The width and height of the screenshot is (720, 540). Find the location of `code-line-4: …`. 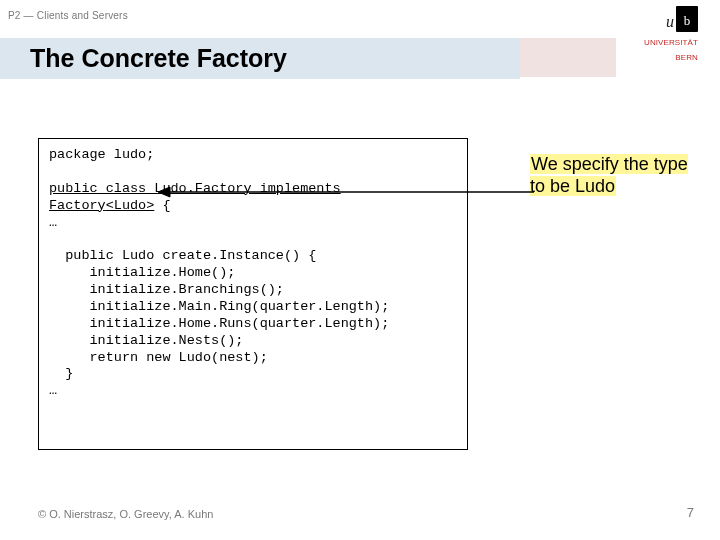

code-line-4: … is located at coordinates (53, 222).